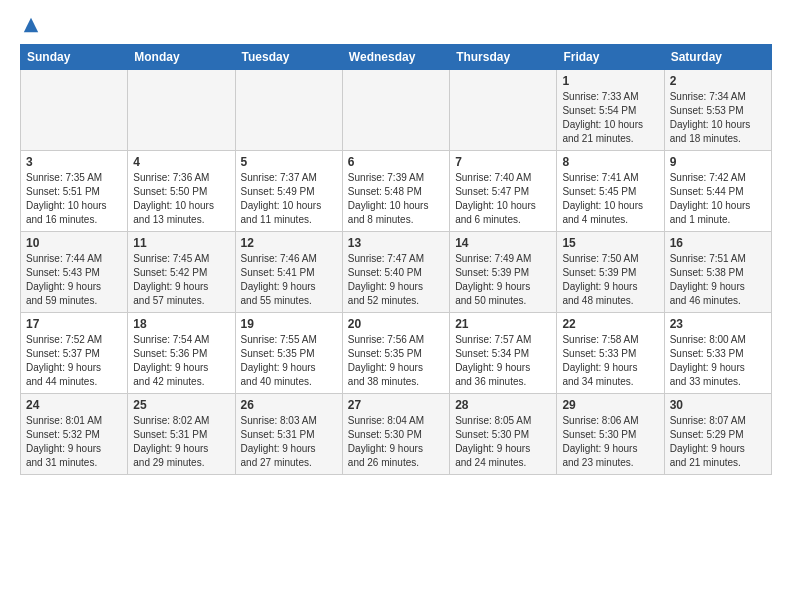 Image resolution: width=792 pixels, height=612 pixels. Describe the element at coordinates (503, 405) in the screenshot. I see `day-number: 28` at that location.